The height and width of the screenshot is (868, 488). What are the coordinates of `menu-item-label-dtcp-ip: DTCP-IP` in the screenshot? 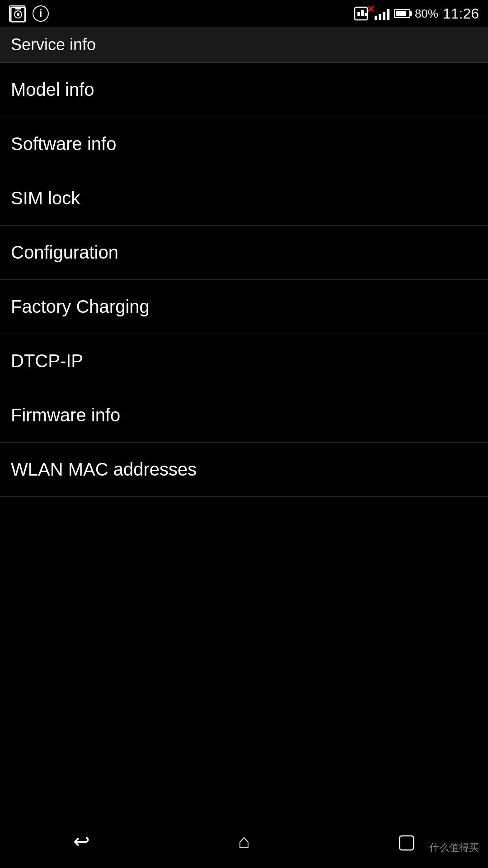 It's located at (47, 361).